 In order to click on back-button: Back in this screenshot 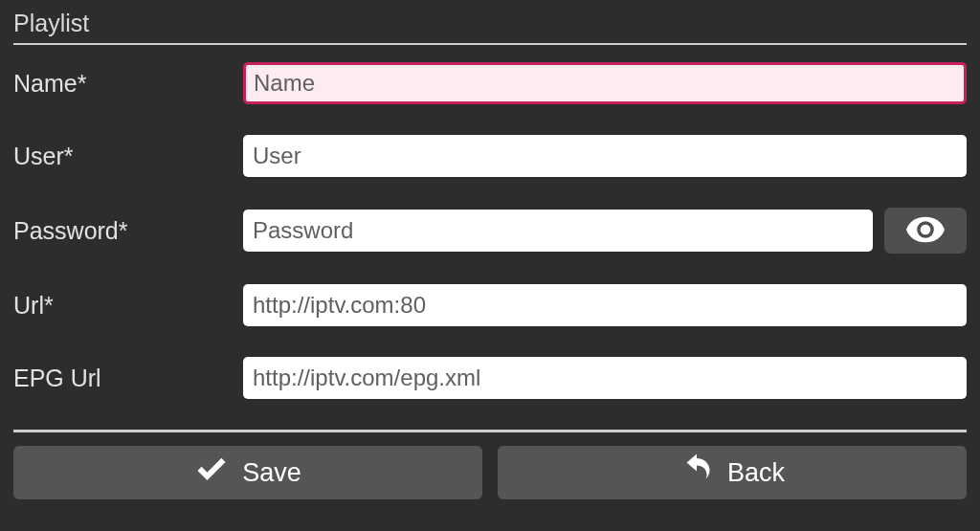, I will do `click(732, 473)`.